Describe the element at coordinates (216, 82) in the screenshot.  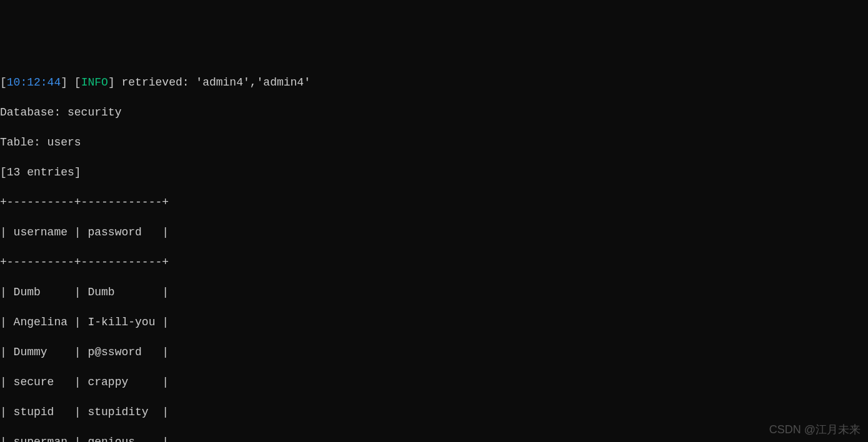
I see `log-message: retrieved: 'admin4','admin4'` at that location.